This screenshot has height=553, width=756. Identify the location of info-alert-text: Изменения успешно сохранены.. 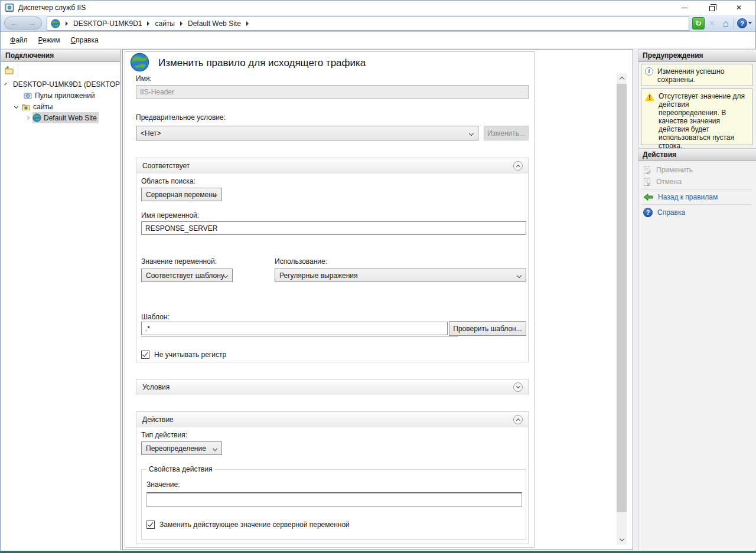
(703, 75).